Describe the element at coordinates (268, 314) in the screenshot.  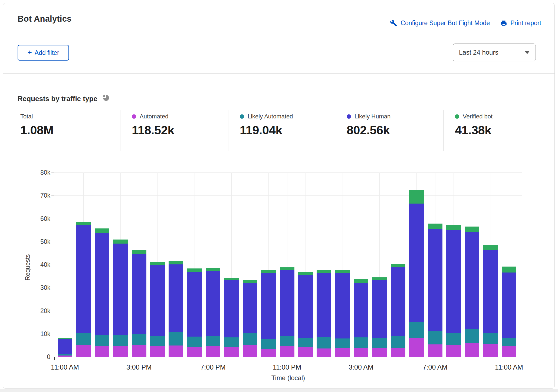
I see `bar-10-00-pm` at that location.